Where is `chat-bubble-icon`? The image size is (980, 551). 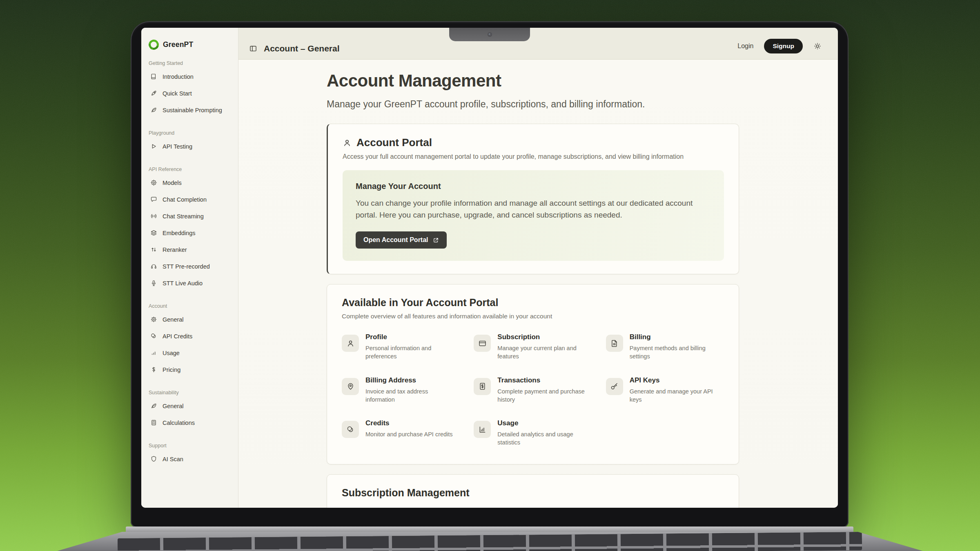
chat-bubble-icon is located at coordinates (154, 199).